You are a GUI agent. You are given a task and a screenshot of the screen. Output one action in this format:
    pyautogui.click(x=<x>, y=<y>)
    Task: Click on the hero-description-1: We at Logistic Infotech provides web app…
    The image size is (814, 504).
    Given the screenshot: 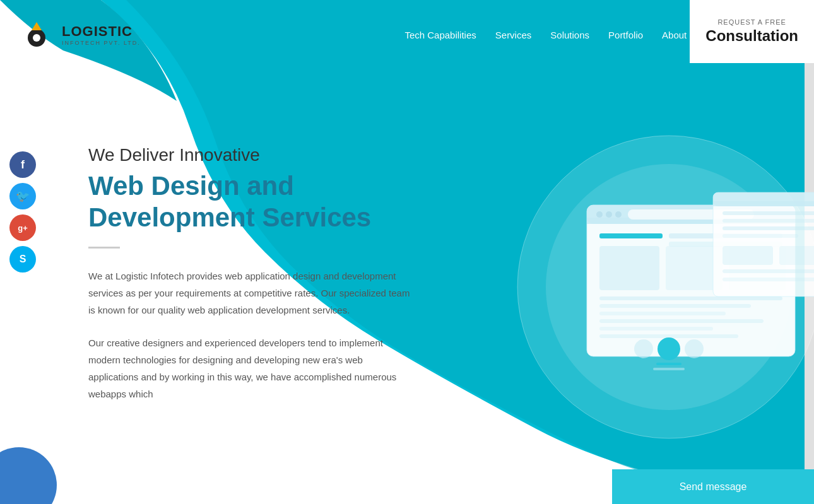 What is the action you would take?
    pyautogui.click(x=249, y=293)
    